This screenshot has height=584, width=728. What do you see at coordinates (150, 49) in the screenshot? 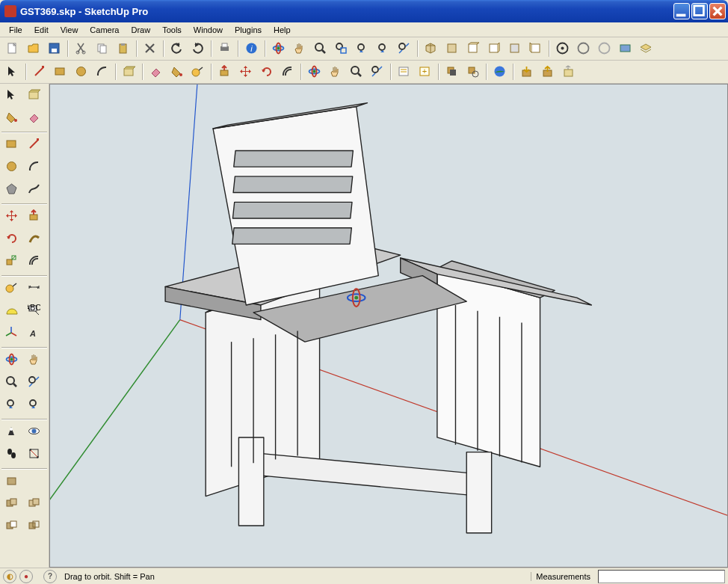
I see `delete-button` at bounding box center [150, 49].